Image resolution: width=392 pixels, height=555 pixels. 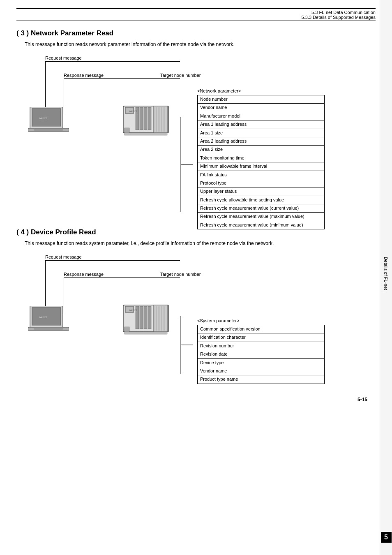 What do you see at coordinates (180, 274) in the screenshot?
I see `label-target-node-2: Target node number` at bounding box center [180, 274].